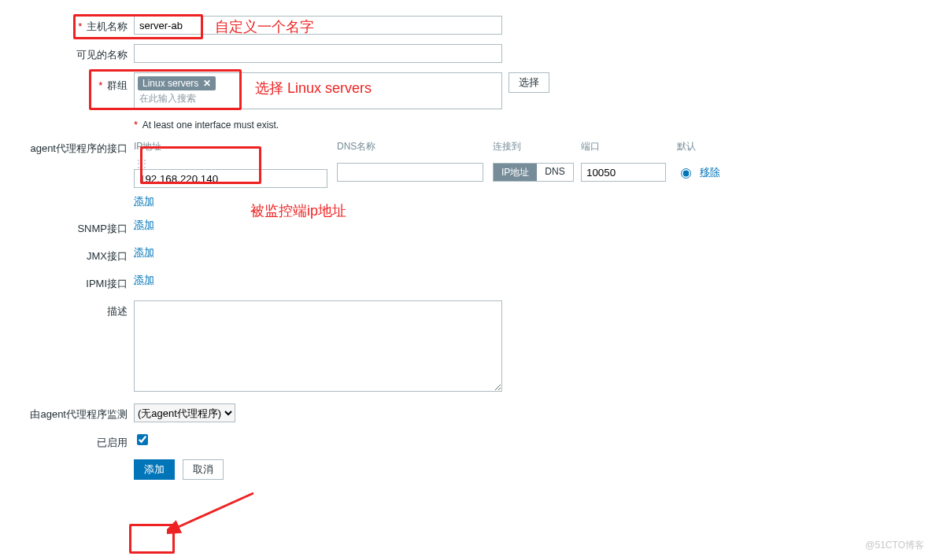 The image size is (932, 560). What do you see at coordinates (466, 53) in the screenshot?
I see `row-visible-name: 可见的名称` at bounding box center [466, 53].